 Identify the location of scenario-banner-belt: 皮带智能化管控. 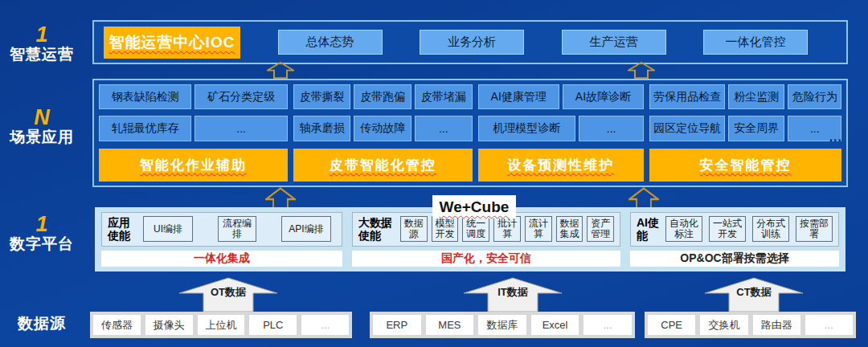
(383, 165).